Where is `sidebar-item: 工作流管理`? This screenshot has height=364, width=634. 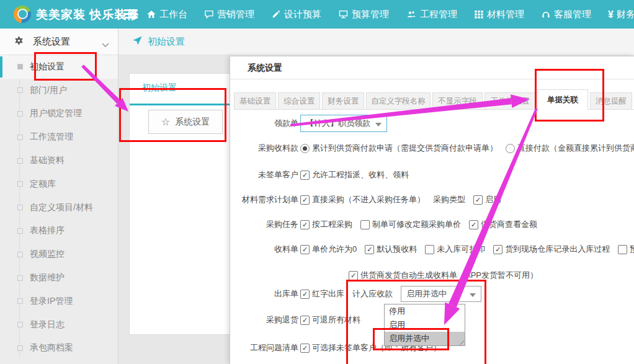
sidebar-item: 工作流管理 is located at coordinates (59, 137).